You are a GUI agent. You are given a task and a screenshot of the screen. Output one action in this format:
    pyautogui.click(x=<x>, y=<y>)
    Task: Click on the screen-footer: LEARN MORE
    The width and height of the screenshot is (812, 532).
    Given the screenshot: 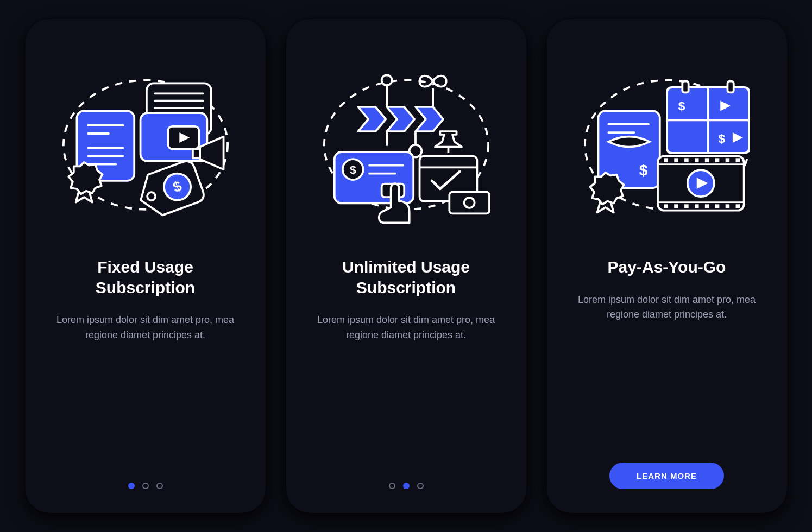 What is the action you would take?
    pyautogui.click(x=667, y=479)
    